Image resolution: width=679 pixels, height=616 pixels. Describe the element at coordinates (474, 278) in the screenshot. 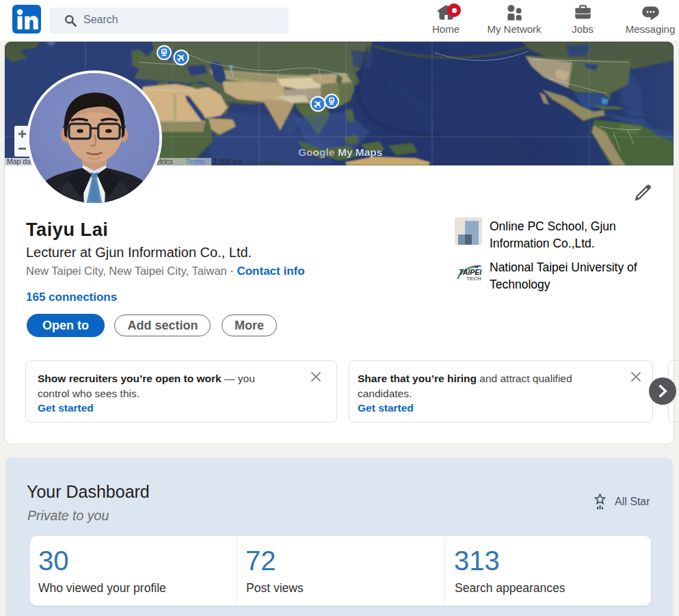

I see `svg-text: TECH` at that location.